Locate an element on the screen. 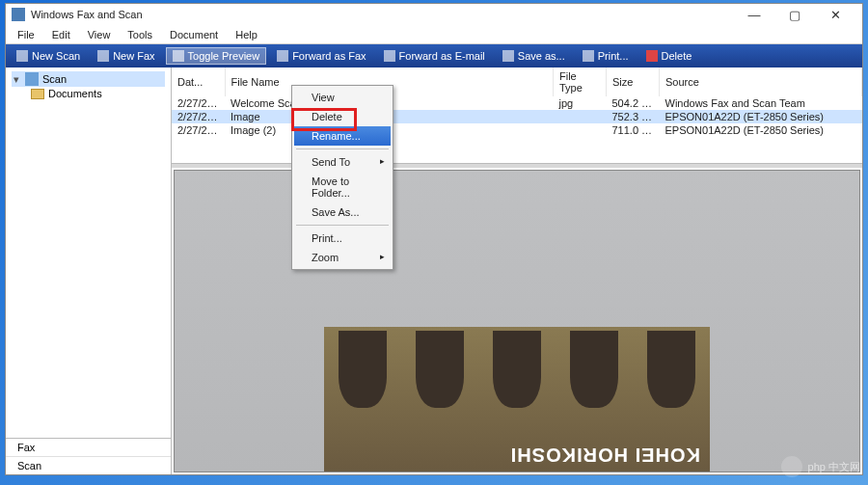  menu-tools: Tools is located at coordinates (140, 35).